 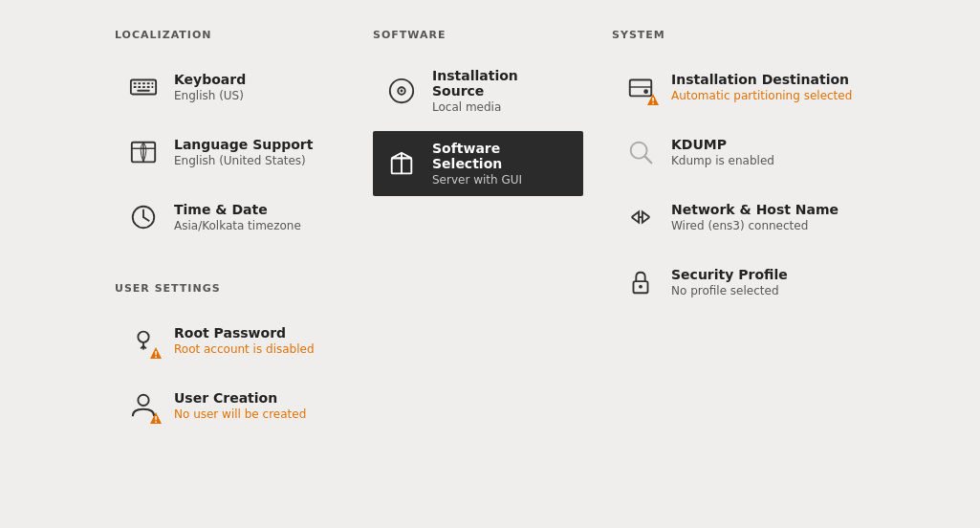 I want to click on keyboard-title: Keyboard, so click(x=210, y=79).